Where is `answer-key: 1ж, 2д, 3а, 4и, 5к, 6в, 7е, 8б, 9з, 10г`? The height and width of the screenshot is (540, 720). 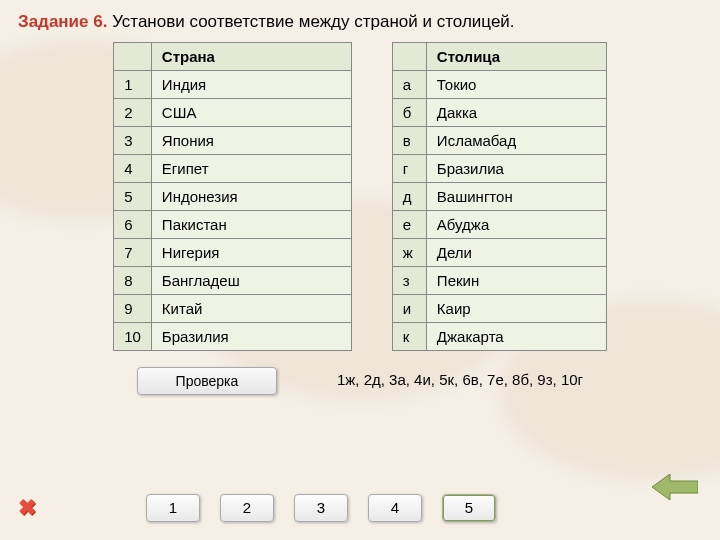
answer-key: 1ж, 2д, 3а, 4и, 5к, 6в, 7е, 8б, 9з, 10г is located at coordinates (460, 380).